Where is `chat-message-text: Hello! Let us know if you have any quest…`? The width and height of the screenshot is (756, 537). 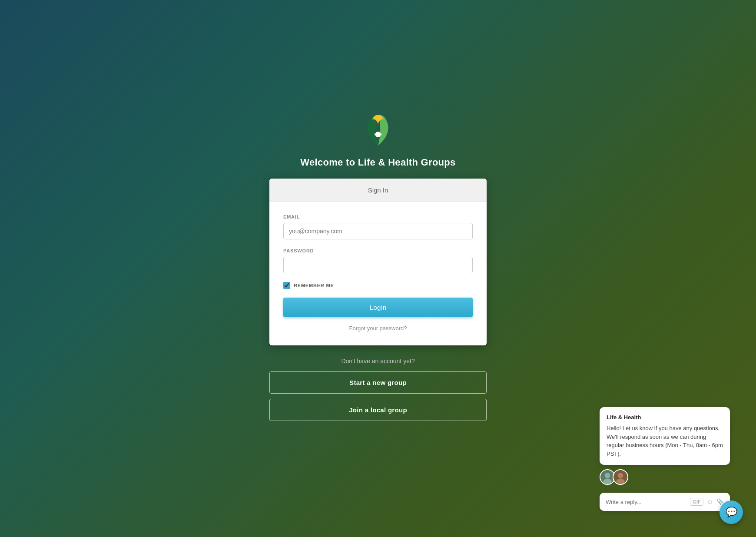 chat-message-text: Hello! Let us know if you have any quest… is located at coordinates (665, 441).